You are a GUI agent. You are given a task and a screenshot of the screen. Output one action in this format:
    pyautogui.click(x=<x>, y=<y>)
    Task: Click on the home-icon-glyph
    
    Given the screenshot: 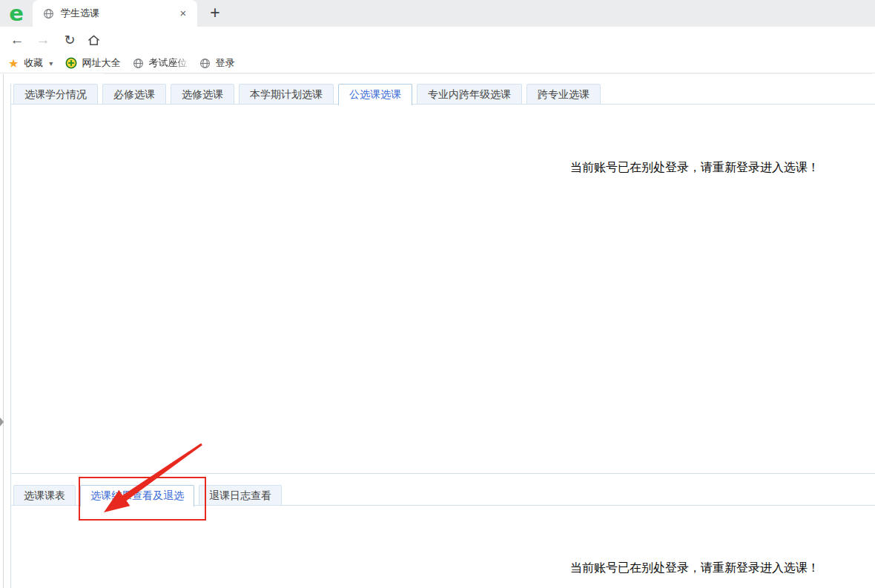 What is the action you would take?
    pyautogui.click(x=93, y=40)
    